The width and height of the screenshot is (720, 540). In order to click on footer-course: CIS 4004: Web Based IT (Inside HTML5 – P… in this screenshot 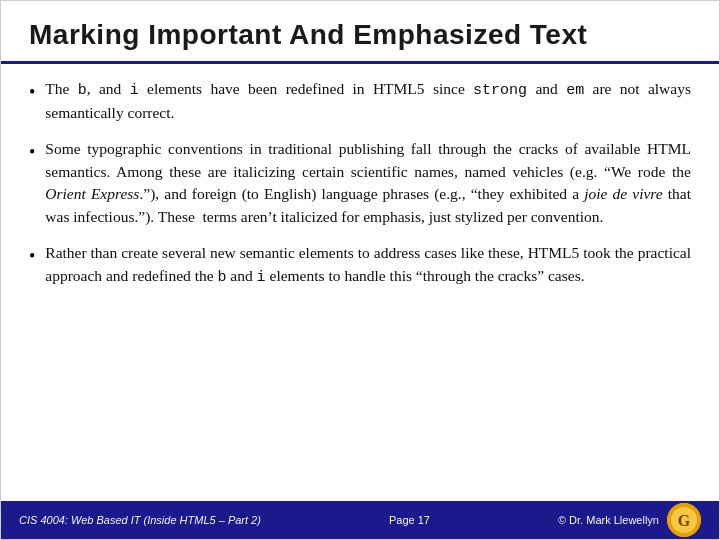, I will do `click(140, 520)`.